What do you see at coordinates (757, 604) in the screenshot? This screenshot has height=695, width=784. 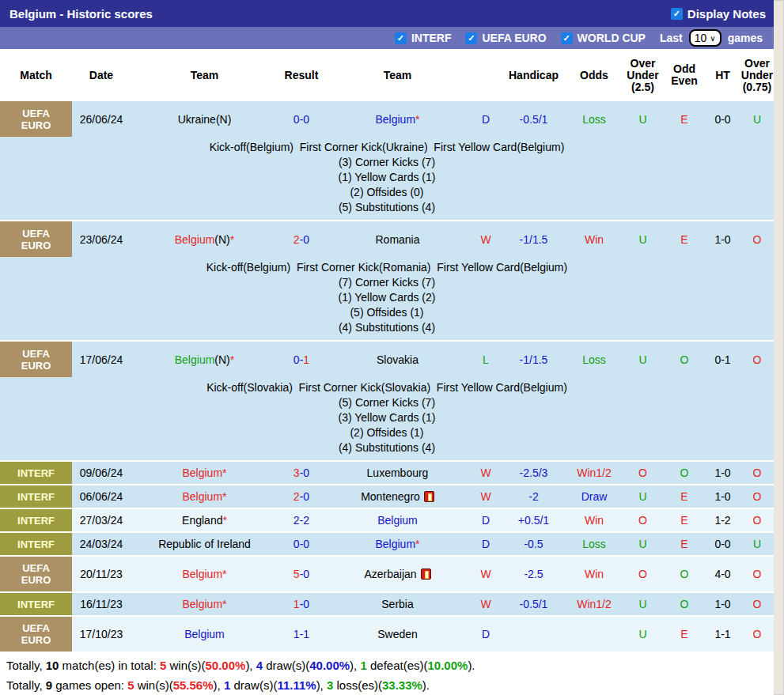 I see `over-under-075: O` at bounding box center [757, 604].